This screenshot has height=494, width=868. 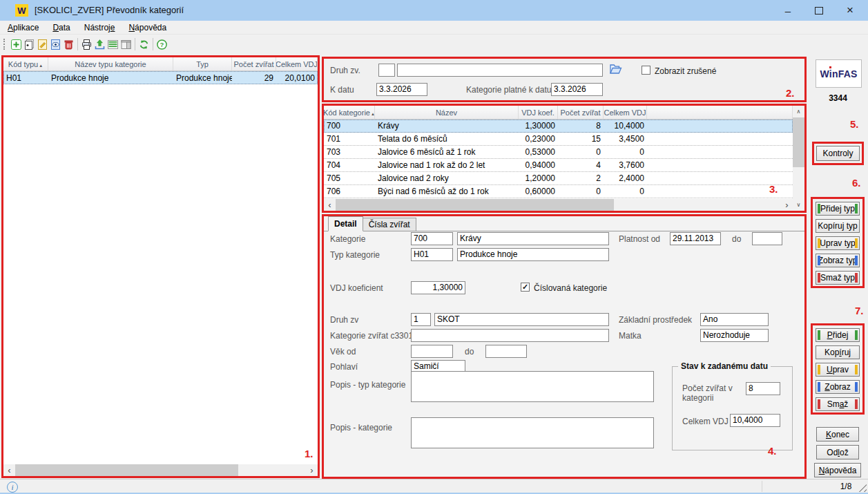 What do you see at coordinates (533, 239) in the screenshot?
I see `kategorie-name-field: Krávy` at bounding box center [533, 239].